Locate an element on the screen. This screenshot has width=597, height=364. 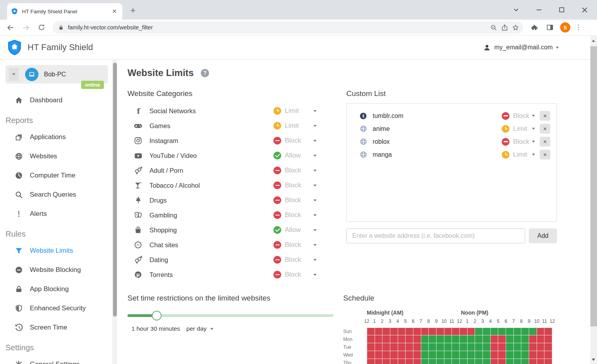
sidebar-item-computer-time: Computer Time is located at coordinates (56, 176).